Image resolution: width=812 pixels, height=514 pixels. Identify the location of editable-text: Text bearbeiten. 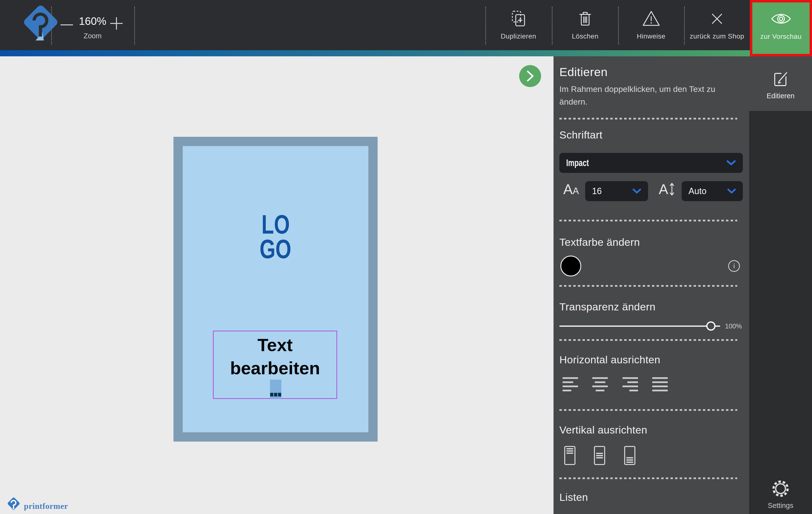
(275, 356).